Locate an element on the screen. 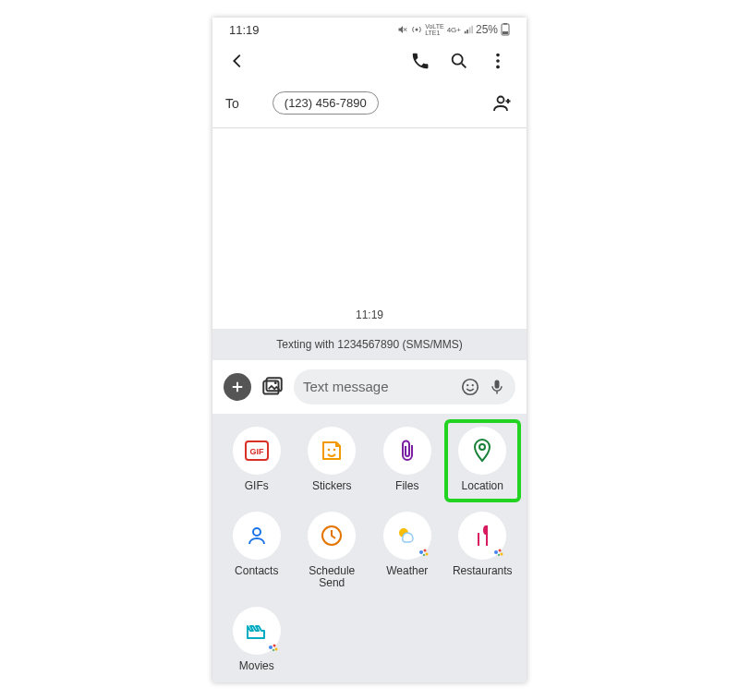 This screenshot has width=739, height=700. restaurant-icon is located at coordinates (482, 536).